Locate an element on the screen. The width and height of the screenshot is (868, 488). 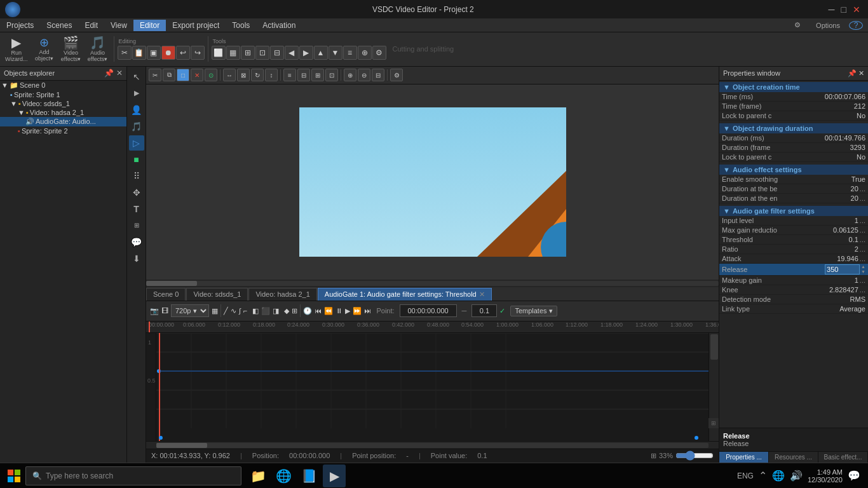
tl-line-tool: ╱ is located at coordinates (226, 311).